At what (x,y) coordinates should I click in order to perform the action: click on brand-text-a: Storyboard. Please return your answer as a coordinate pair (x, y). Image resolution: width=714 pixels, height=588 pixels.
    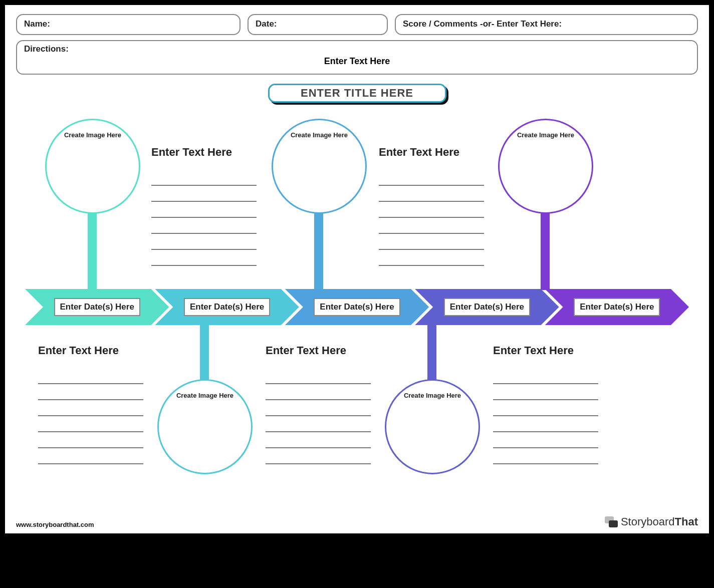
    Looking at the image, I should click on (648, 522).